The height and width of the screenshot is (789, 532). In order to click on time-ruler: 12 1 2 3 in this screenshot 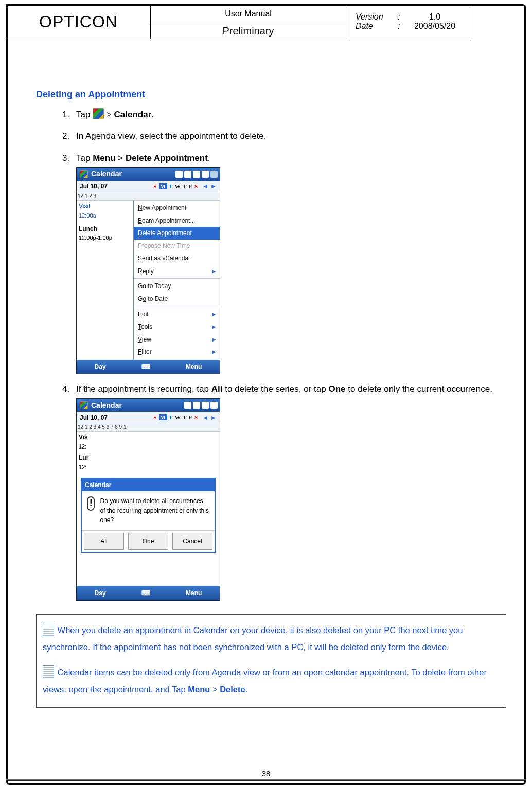, I will do `click(148, 196)`.